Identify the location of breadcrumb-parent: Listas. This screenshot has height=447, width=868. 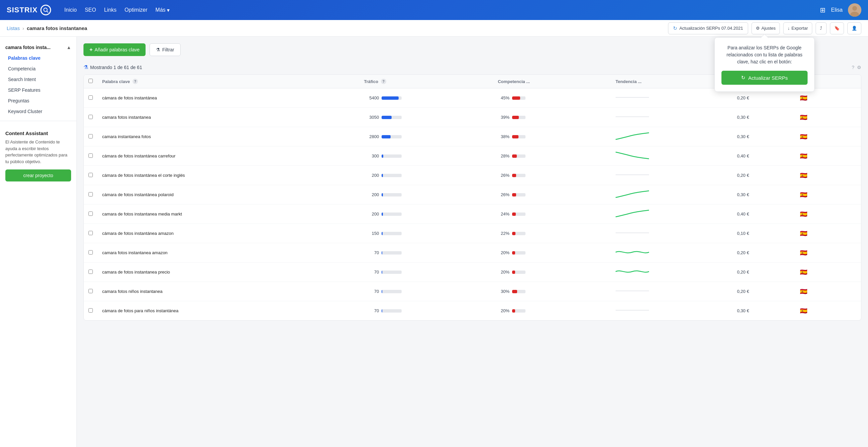
(13, 28).